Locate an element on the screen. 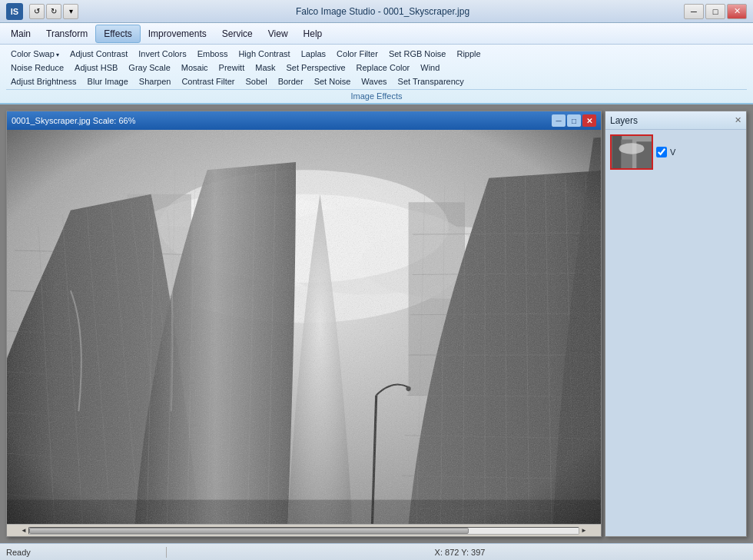 The width and height of the screenshot is (753, 560). menu-bar: Main Transform Effects Improvements Serv… is located at coordinates (376, 34).